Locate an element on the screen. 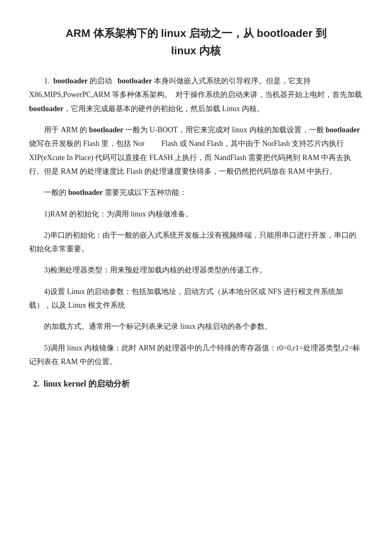  text-p2-keyword1: bootloader is located at coordinates (106, 130).